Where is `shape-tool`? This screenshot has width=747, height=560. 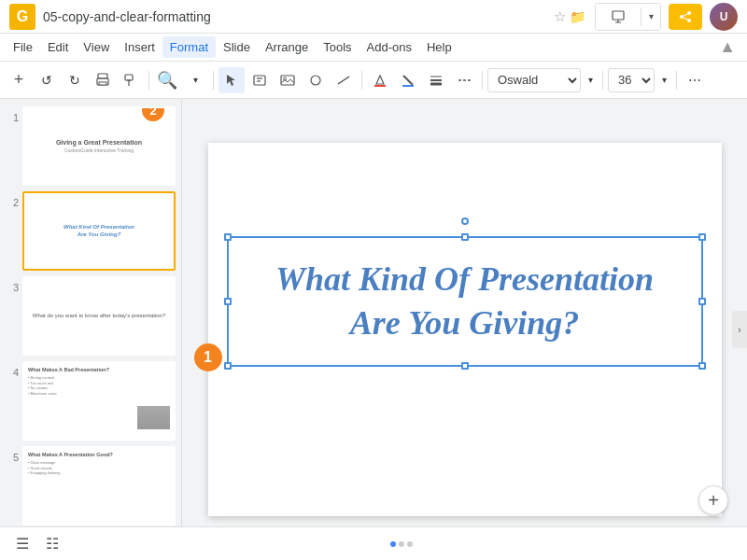
shape-tool is located at coordinates (316, 80).